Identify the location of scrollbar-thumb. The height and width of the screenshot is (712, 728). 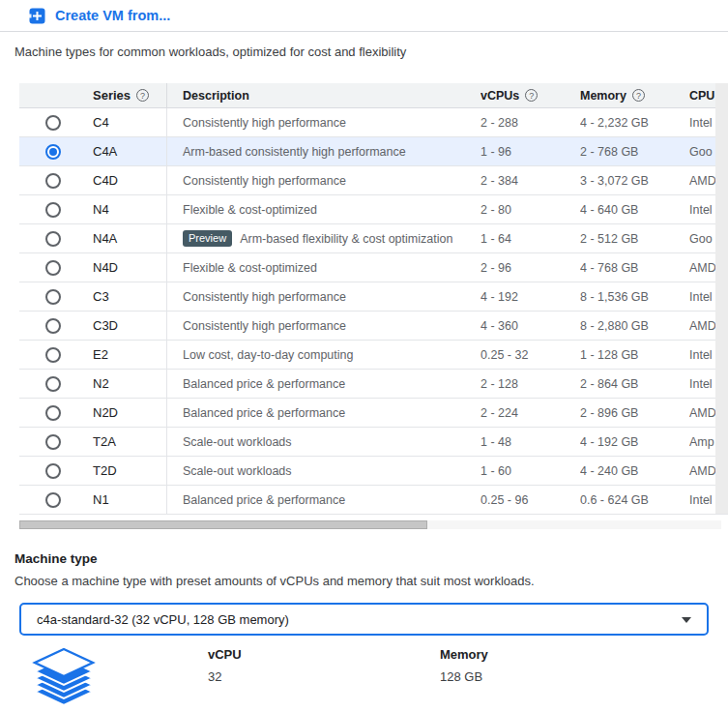
(223, 524).